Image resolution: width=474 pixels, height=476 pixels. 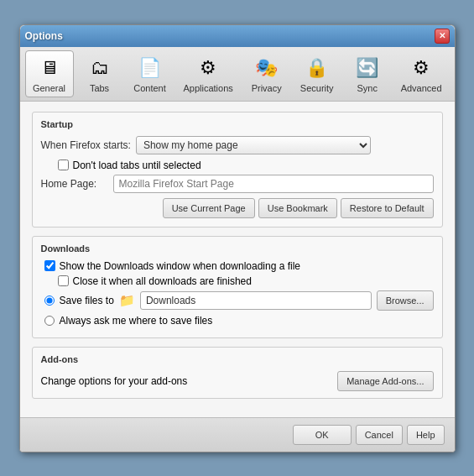 I want to click on tab-content-label: Content, so click(x=149, y=88).